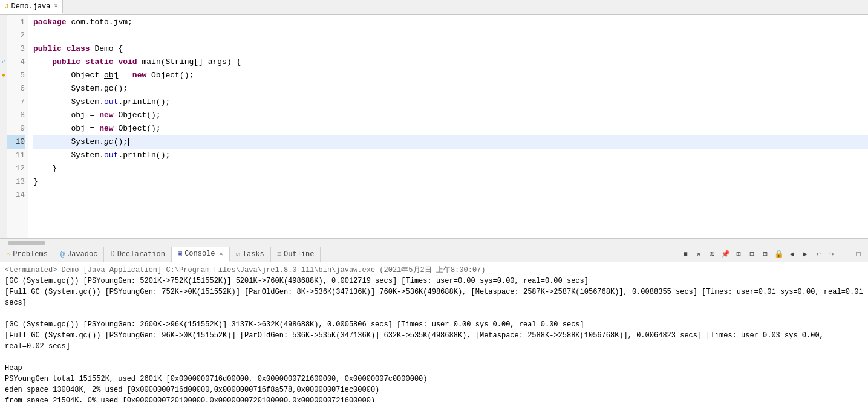 The height and width of the screenshot is (402, 868). I want to click on demo-java-tab: J Demo.java ×, so click(31, 7).